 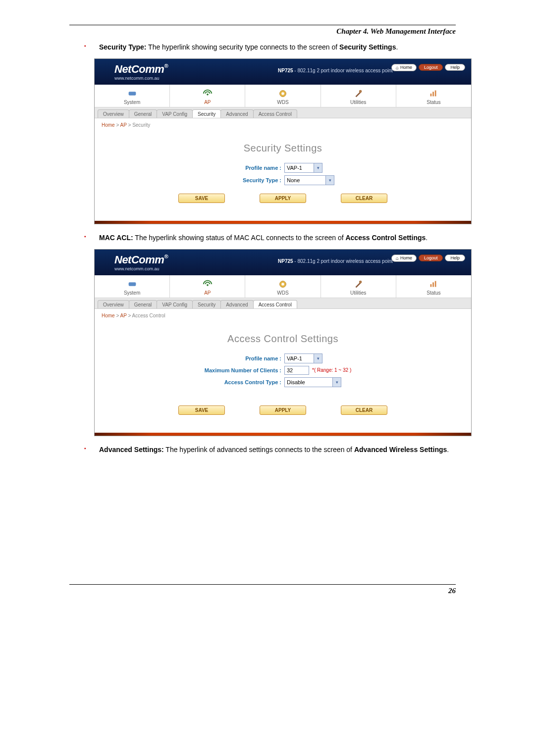 What do you see at coordinates (285, 261) in the screenshot?
I see `product-model: NP725` at bounding box center [285, 261].